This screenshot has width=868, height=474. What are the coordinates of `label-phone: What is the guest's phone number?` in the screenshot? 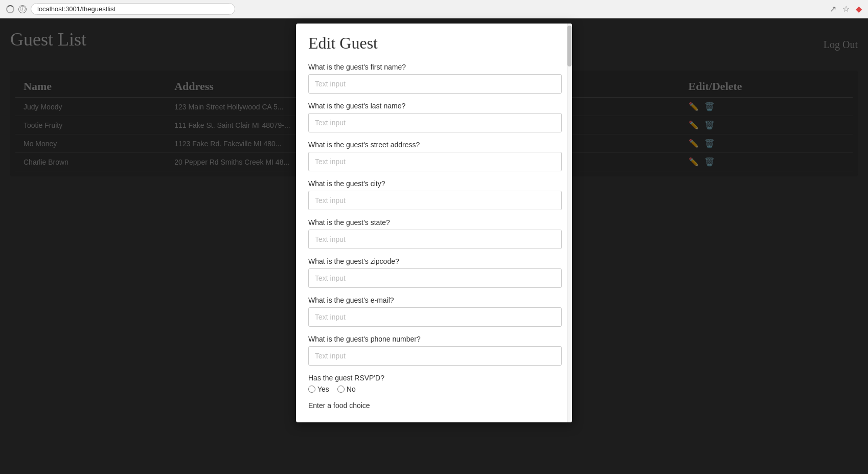 It's located at (435, 339).